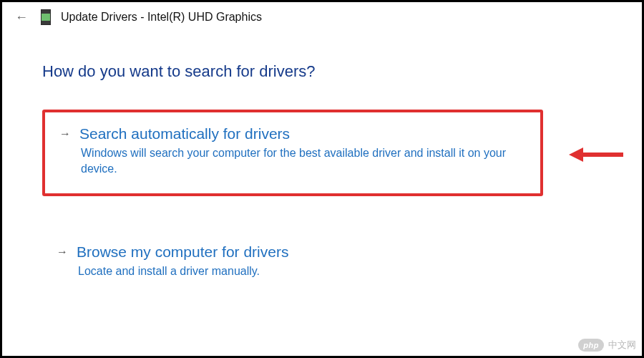 The width and height of the screenshot is (644, 358). I want to click on back-button: ←, so click(21, 17).